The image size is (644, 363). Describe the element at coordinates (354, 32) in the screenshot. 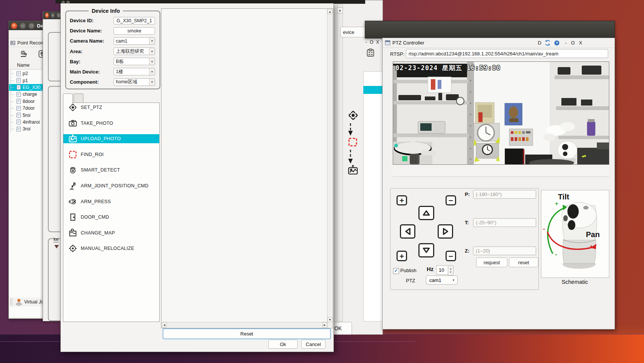

I see `partial-device-button: evice` at that location.